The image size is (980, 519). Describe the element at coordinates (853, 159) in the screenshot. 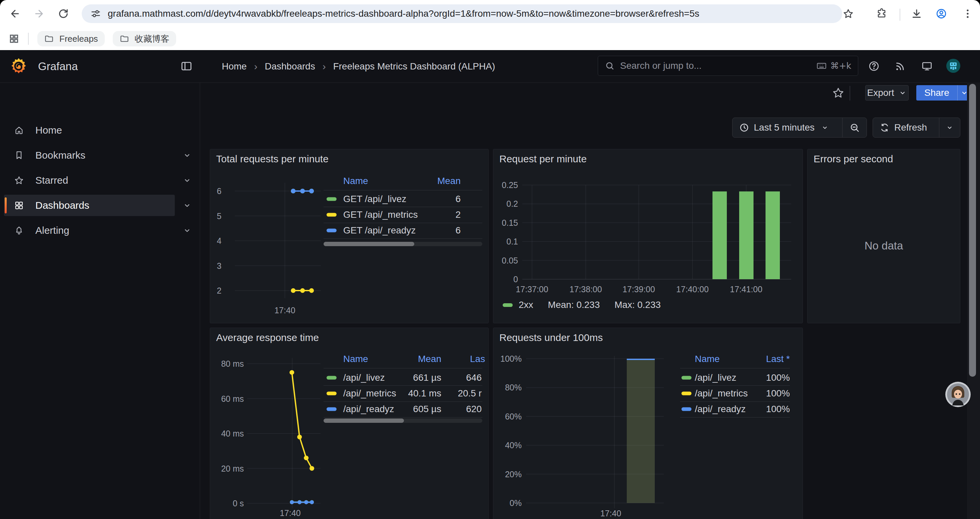

I see `panel-title: Errors per second` at that location.